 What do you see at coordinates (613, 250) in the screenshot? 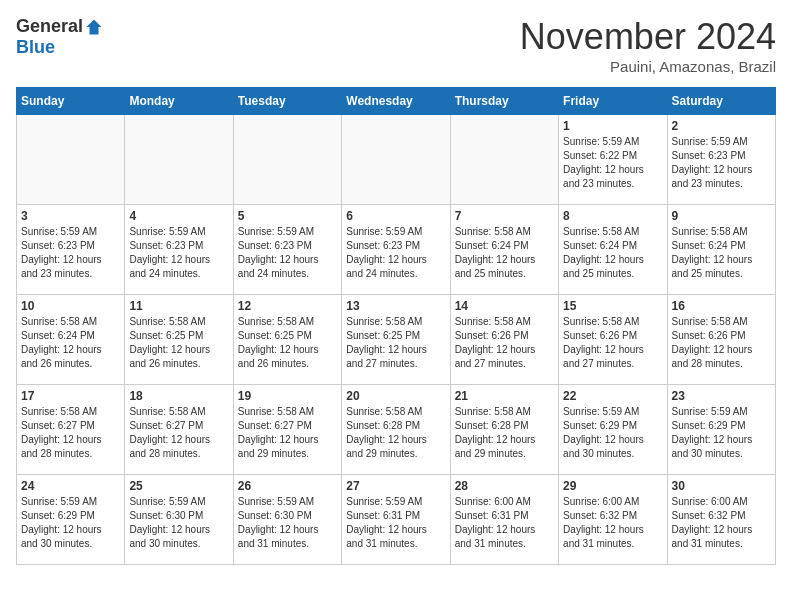
I see `calendar-cell: 8Sunrise: 5:58 AM Sunset: 6:24 PM Daylig…` at bounding box center [613, 250].